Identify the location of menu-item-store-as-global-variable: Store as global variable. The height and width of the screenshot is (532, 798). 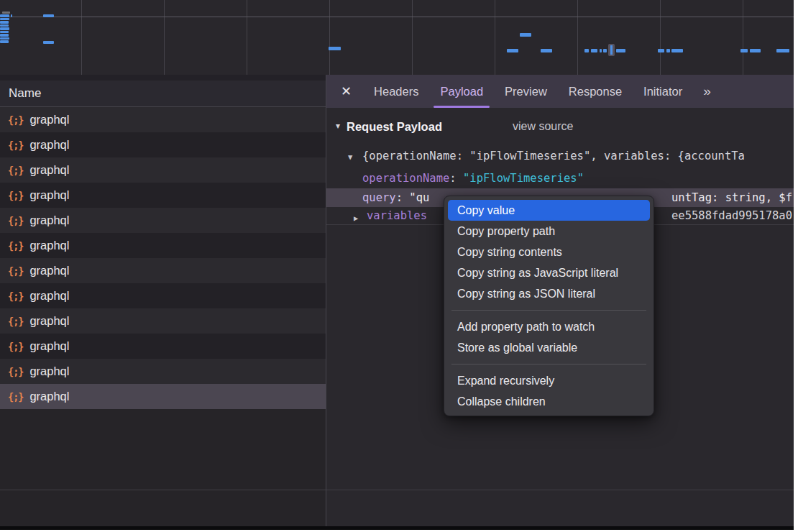
(549, 348).